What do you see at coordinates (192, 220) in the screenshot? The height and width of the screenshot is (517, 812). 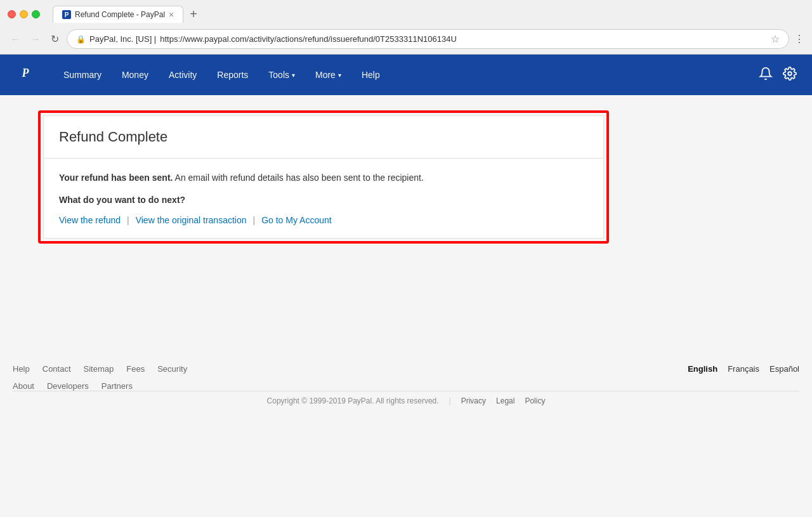 I see `view-original-link: View the original transaction` at bounding box center [192, 220].